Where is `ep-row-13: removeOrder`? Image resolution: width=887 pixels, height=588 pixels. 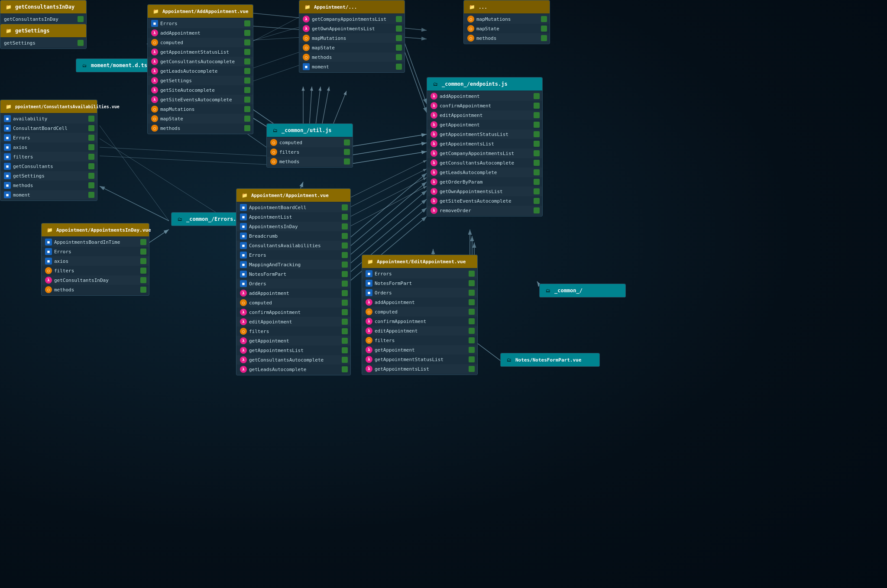
ep-row-13: removeOrder is located at coordinates (486, 210).